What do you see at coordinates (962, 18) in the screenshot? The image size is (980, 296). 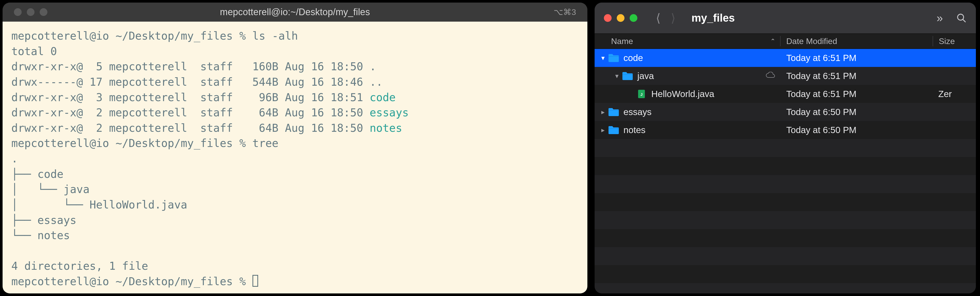 I see `search-icon` at bounding box center [962, 18].